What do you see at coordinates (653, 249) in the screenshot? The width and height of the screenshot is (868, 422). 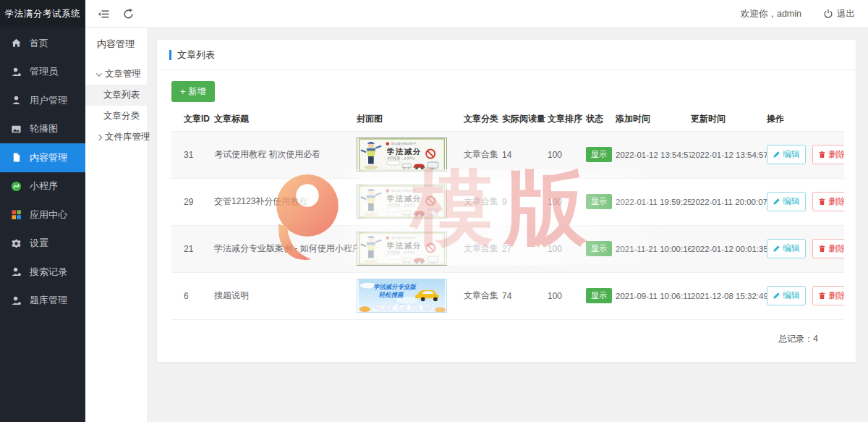 I see `cell-added-time: 2021-11-21 10:00:16` at bounding box center [653, 249].